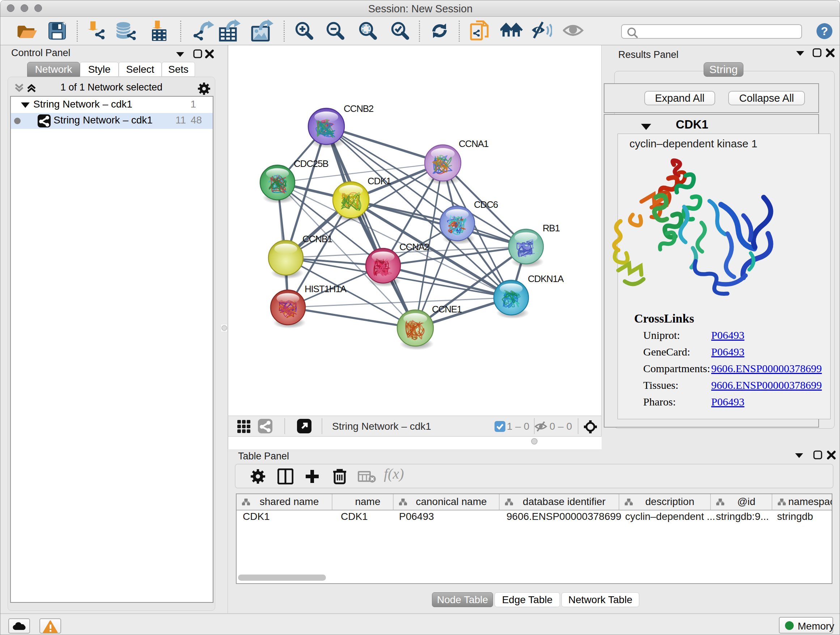 This screenshot has height=635, width=840. I want to click on svg-text: CDC6, so click(486, 204).